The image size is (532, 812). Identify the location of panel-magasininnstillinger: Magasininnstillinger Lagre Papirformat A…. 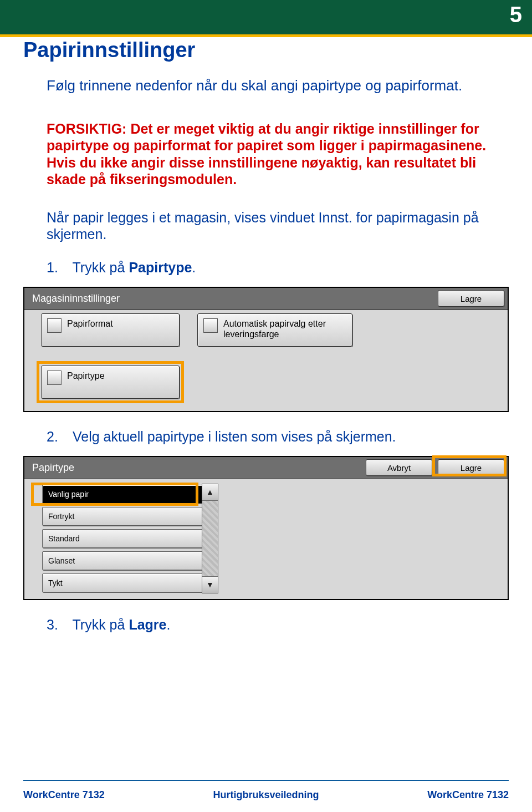
(266, 349).